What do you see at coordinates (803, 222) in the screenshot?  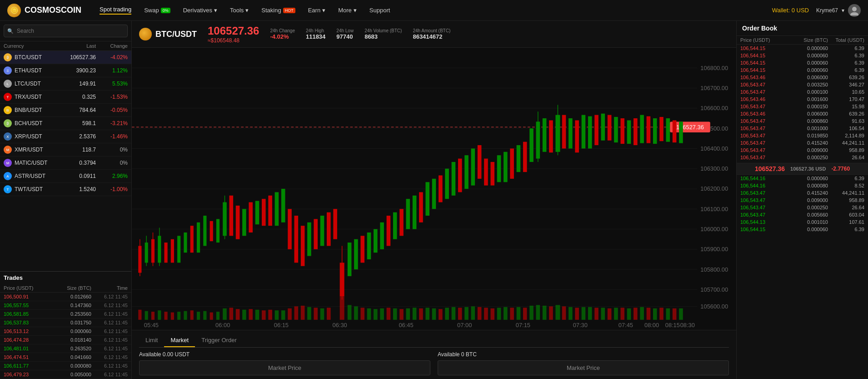 I see `ob-buy-row: 106,544.13 0.001010 107.61` at bounding box center [803, 222].